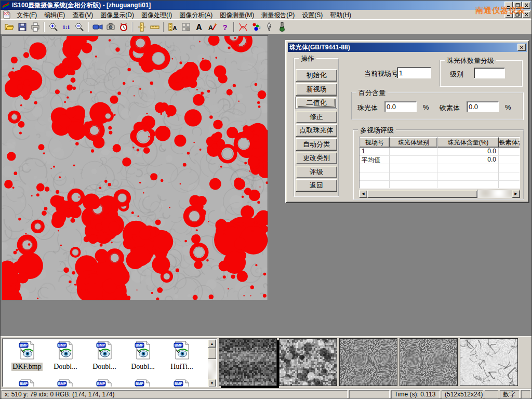 The height and width of the screenshot is (399, 532). What do you see at coordinates (509, 5) in the screenshot?
I see `minimize-button` at bounding box center [509, 5].